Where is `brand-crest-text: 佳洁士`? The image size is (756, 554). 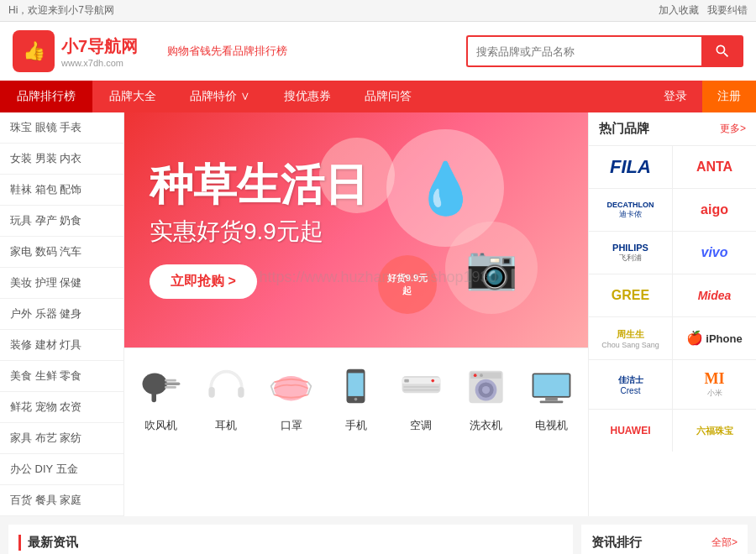
brand-crest-text: 佳洁士 is located at coordinates (631, 380).